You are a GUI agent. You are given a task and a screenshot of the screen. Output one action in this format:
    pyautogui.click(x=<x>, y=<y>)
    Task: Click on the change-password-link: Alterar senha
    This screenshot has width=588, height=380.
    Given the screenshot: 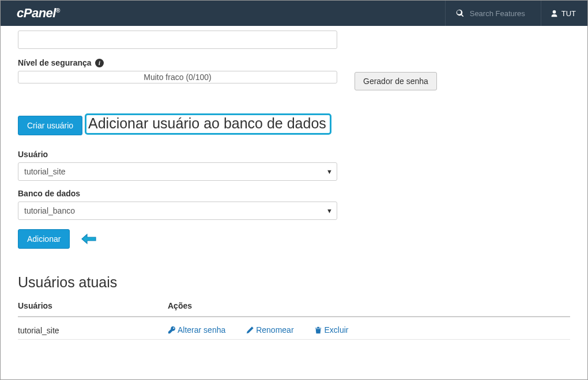 What is the action you would take?
    pyautogui.click(x=197, y=330)
    